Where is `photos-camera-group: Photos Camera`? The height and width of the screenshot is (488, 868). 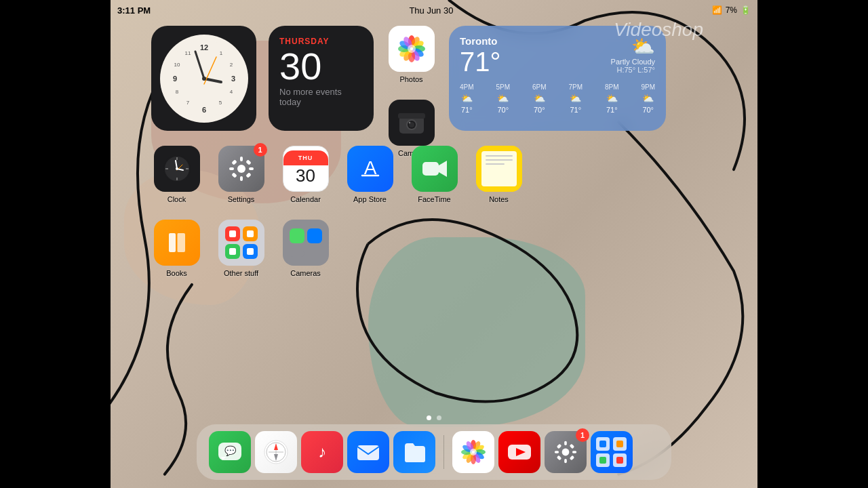 photos-camera-group: Photos Camera is located at coordinates (411, 92).